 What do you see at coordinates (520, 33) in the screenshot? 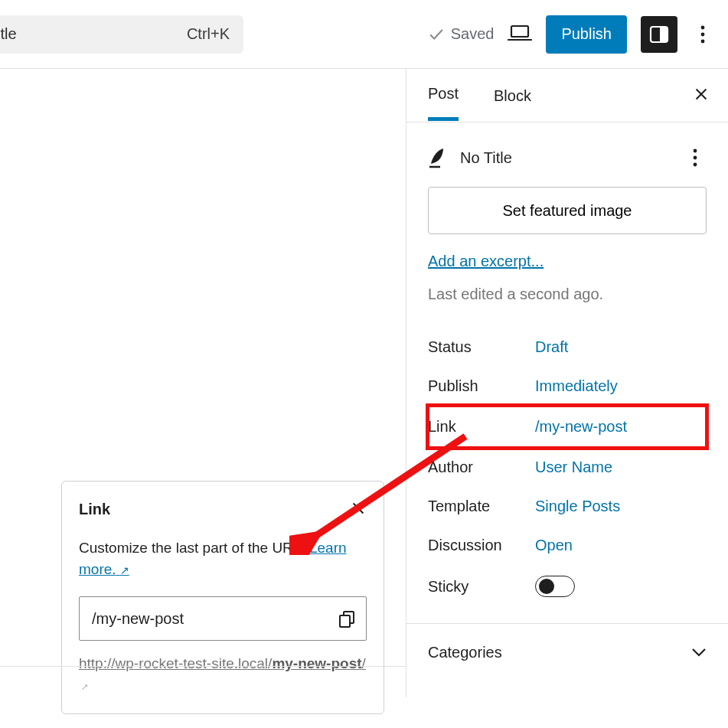
I see `laptop-icon` at bounding box center [520, 33].